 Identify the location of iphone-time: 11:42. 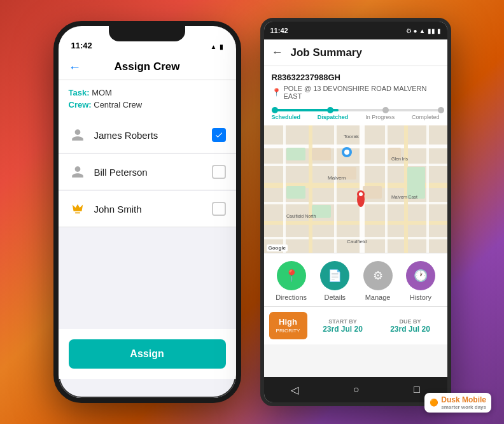
(81, 46).